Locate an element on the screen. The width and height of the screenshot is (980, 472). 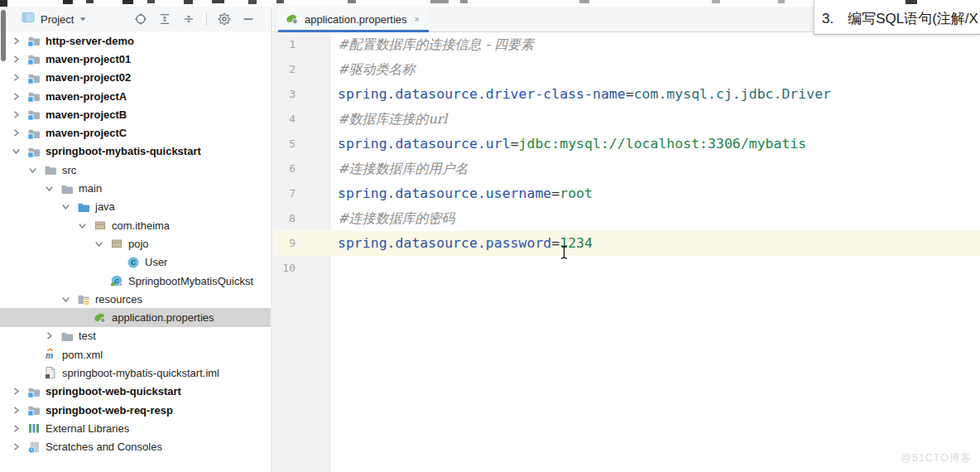
tree-item-label: http-server-demo is located at coordinates (89, 41).